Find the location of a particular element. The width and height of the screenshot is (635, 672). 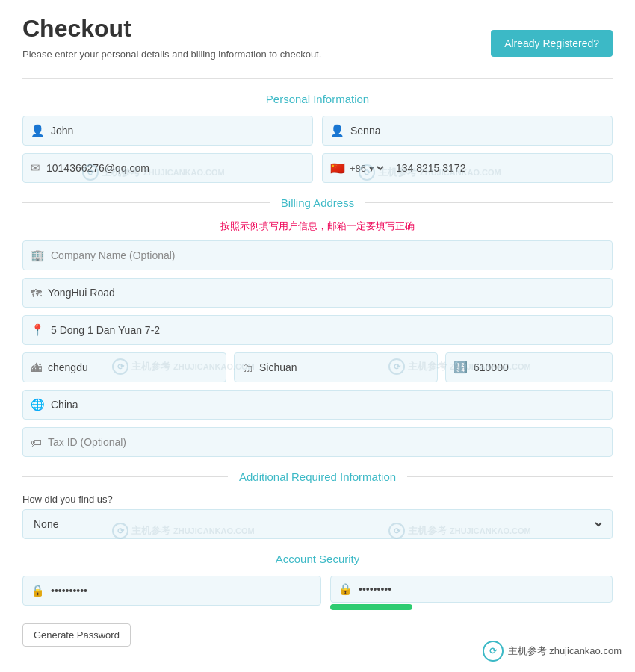

password-field: 🔒 is located at coordinates (172, 591).